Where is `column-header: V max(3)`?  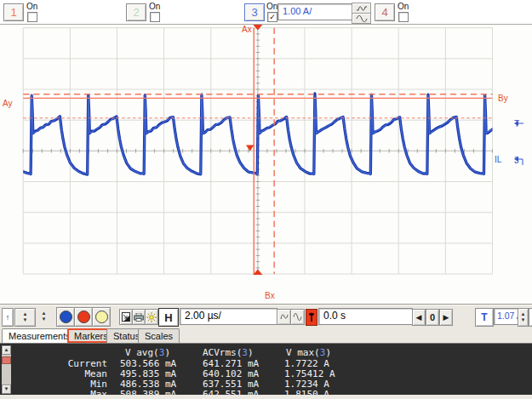
column-header: V max(3) is located at coordinates (308, 352).